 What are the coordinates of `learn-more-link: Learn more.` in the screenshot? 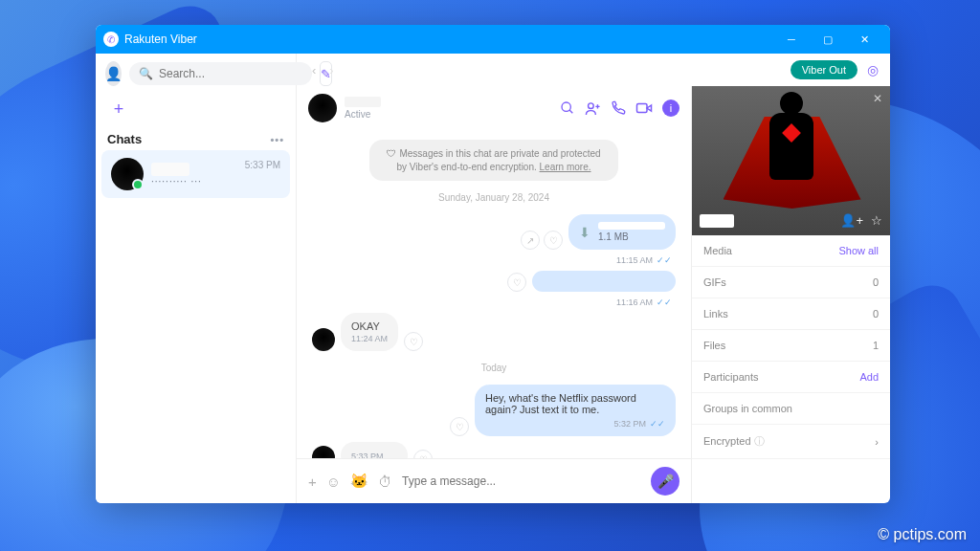 It's located at (566, 166).